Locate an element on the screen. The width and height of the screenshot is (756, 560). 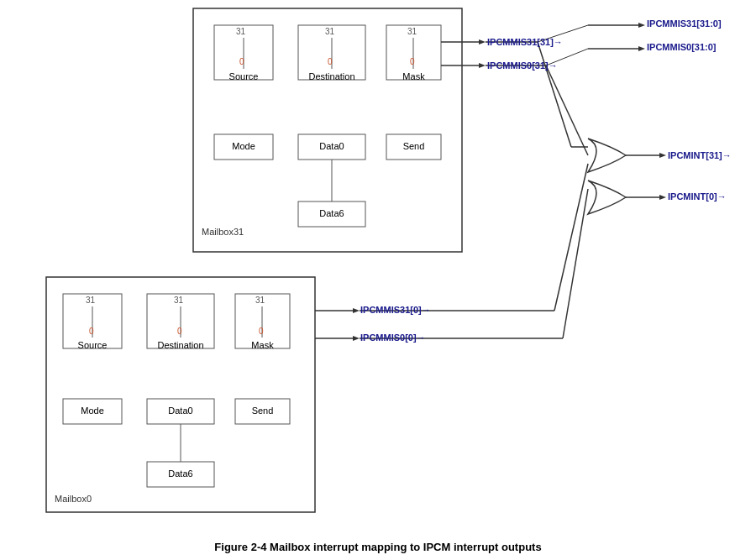
mb0-source-label: Source is located at coordinates (92, 345).